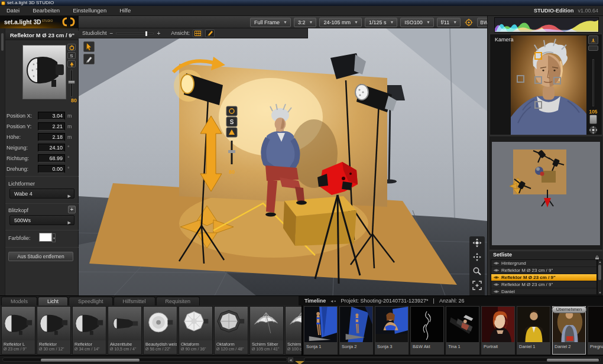 The height and width of the screenshot is (364, 603). Describe the element at coordinates (271, 22) in the screenshot. I see `camera-setting-dropdown-0: Full Frame▼` at that location.